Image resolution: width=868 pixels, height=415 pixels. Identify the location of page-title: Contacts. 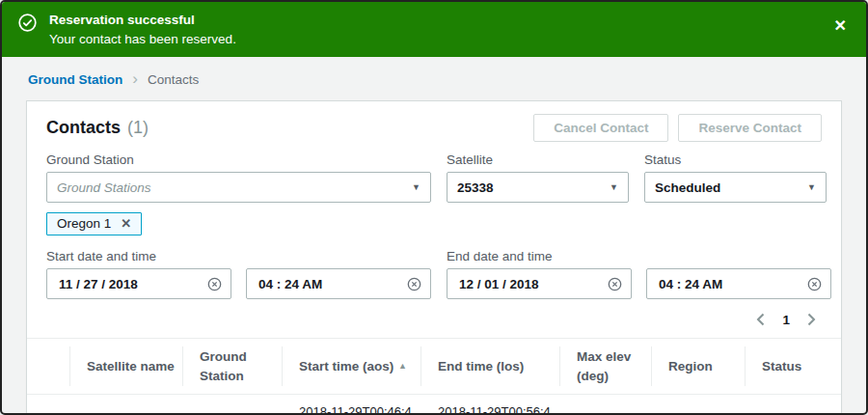
(83, 127).